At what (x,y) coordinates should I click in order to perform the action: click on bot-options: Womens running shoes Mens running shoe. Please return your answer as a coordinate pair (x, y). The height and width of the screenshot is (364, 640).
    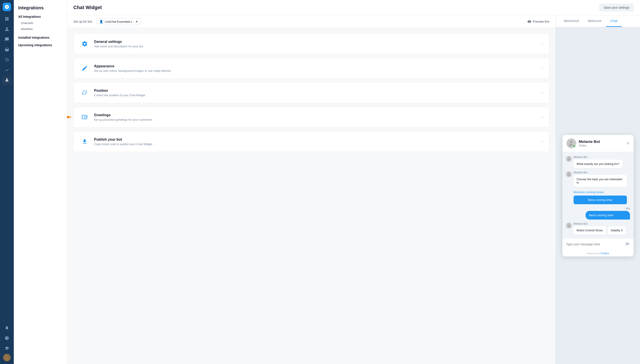
    Looking at the image, I should click on (600, 196).